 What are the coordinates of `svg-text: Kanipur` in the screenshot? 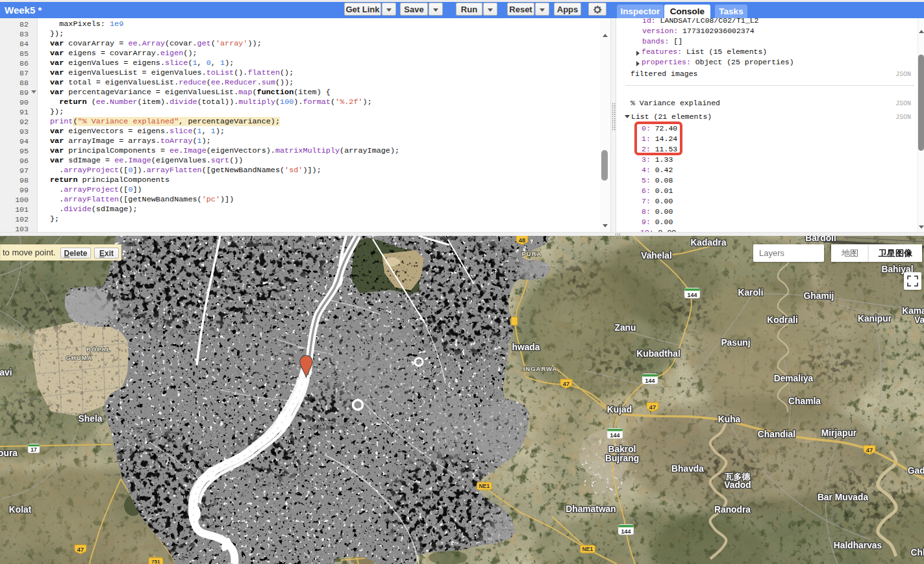 It's located at (875, 318).